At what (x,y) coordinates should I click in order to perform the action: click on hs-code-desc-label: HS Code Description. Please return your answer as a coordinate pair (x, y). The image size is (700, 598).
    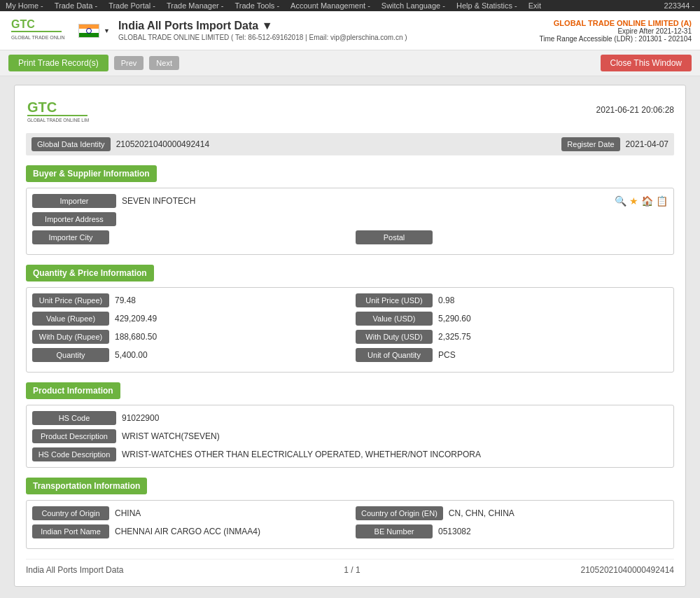
    Looking at the image, I should click on (74, 454).